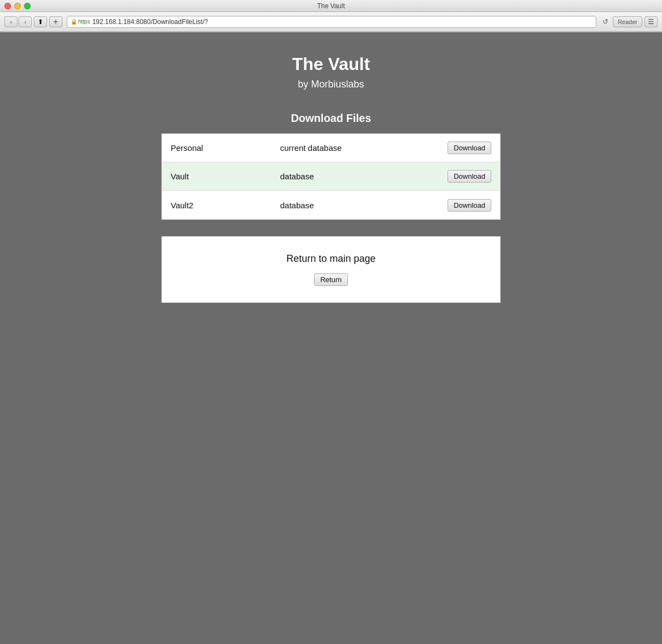 This screenshot has height=644, width=662. I want to click on close-button, so click(8, 6).